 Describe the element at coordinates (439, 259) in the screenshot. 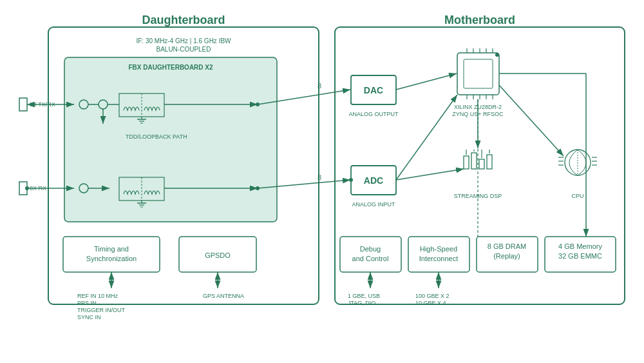

I see `highspeed-label-2: Interconnect` at that location.